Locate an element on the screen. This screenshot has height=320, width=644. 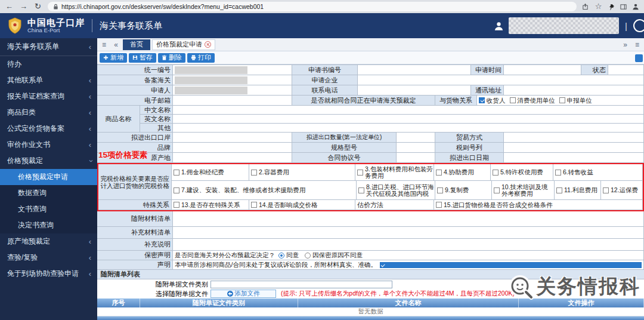
collapse-tabs-icon: « is located at coordinates (116, 45).